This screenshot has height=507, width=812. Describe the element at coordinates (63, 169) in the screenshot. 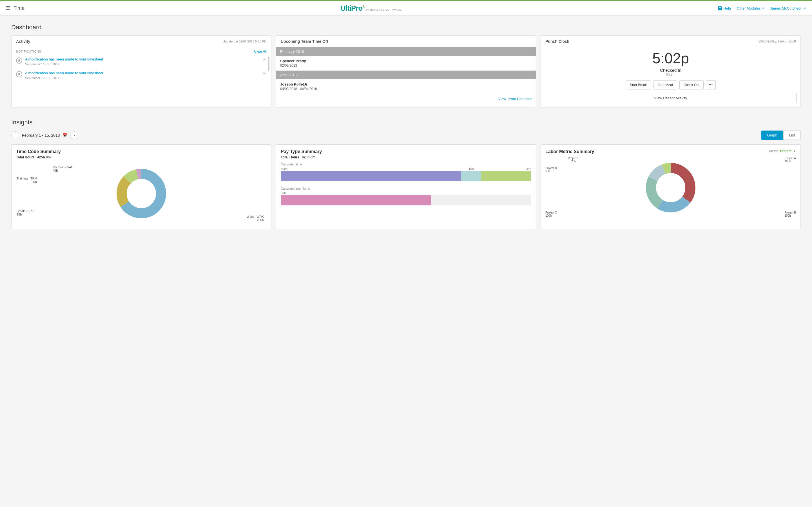

I see `vacation-label: Vacation - VAC40h` at that location.